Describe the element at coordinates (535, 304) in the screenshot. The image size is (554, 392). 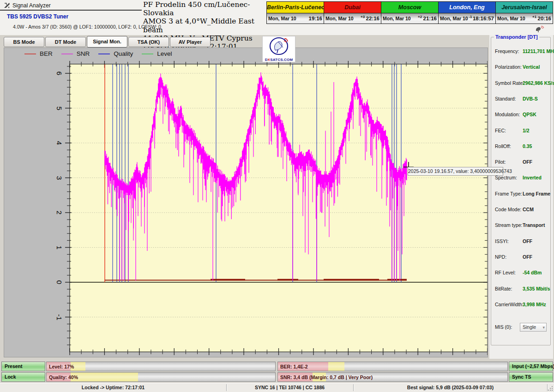
I see `field-value: 3,998 MHz` at that location.